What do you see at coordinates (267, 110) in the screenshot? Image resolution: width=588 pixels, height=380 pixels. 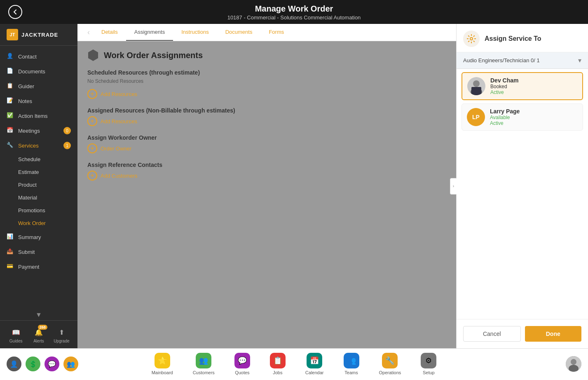 I see `section-title-assigned: Assigned Resources (Non-Billable through…` at bounding box center [267, 110].